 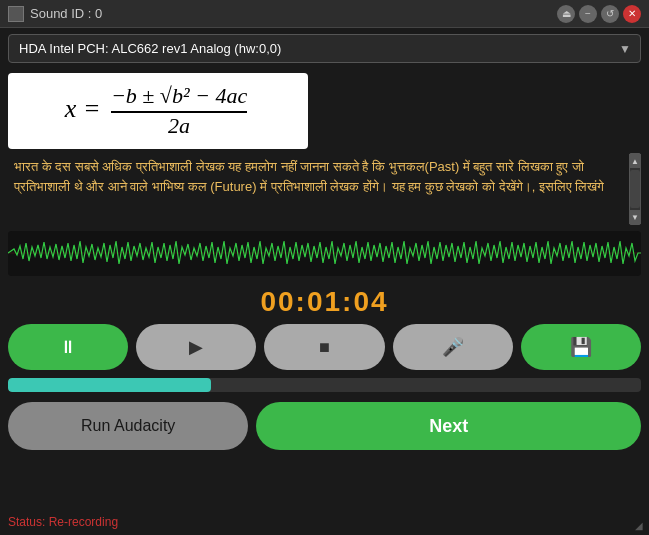 I want to click on text-area-container: भारत के दस सबसे अधिक प्रतिभाशाली लेखक यह…, so click(x=324, y=189).